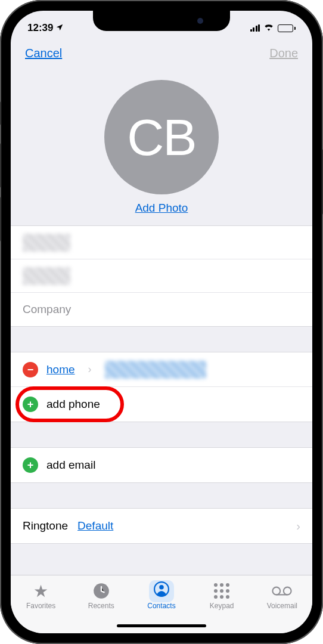  I want to click on nav-bar: Cancel Done, so click(162, 57).